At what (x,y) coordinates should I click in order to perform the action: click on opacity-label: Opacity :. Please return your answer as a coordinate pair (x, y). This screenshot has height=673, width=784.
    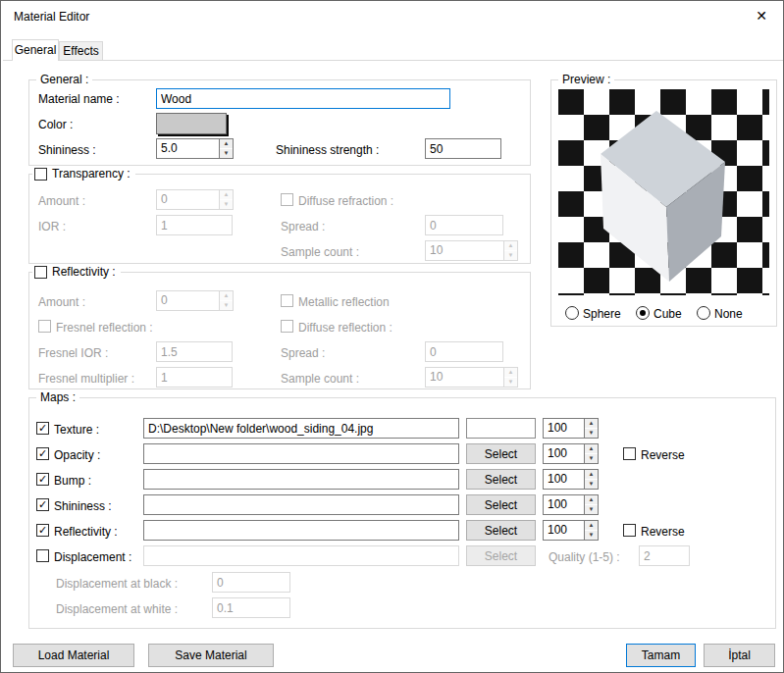
    Looking at the image, I should click on (77, 455).